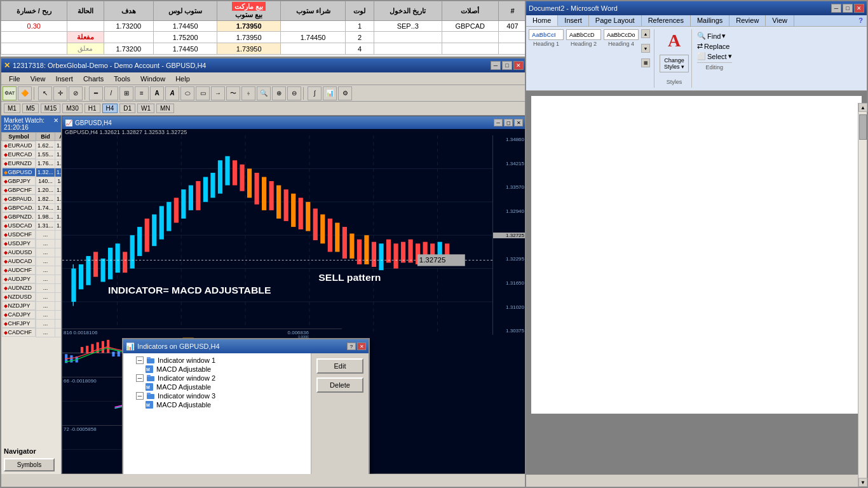 This screenshot has height=488, width=868. What do you see at coordinates (217, 396) in the screenshot?
I see `tree-window3: ─ Indicator window 3` at bounding box center [217, 396].